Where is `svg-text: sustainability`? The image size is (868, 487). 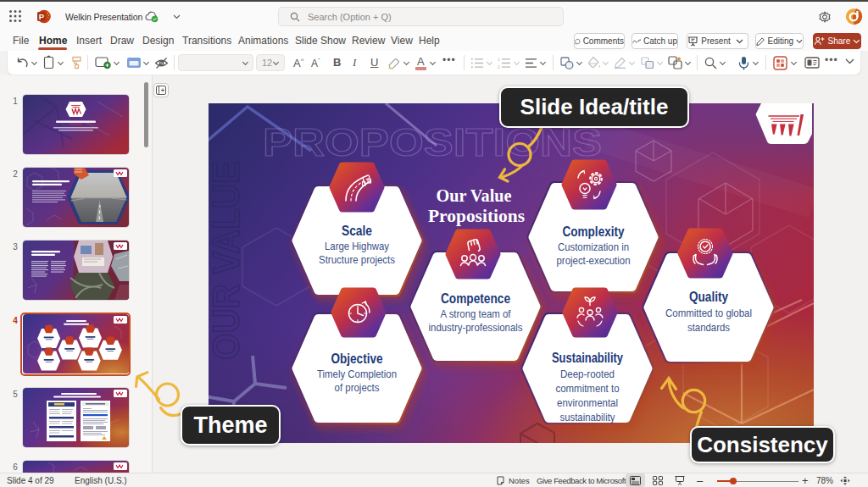 svg-text: sustainability is located at coordinates (588, 417).